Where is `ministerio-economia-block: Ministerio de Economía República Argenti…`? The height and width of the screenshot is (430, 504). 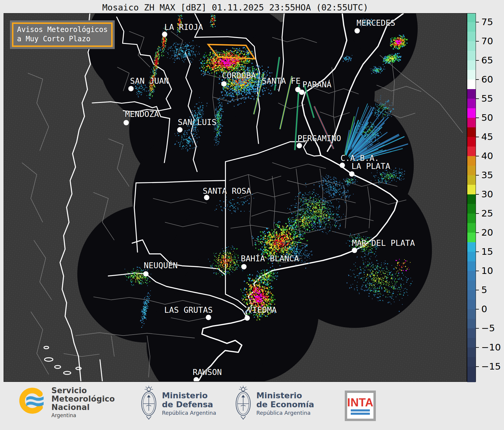 ministerio-economia-block: Ministerio de Economía República Argenti… is located at coordinates (274, 404).